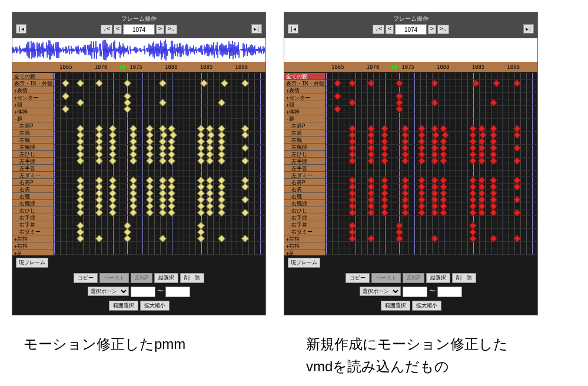  I want to click on ruler-tick: 1070, so click(101, 67).